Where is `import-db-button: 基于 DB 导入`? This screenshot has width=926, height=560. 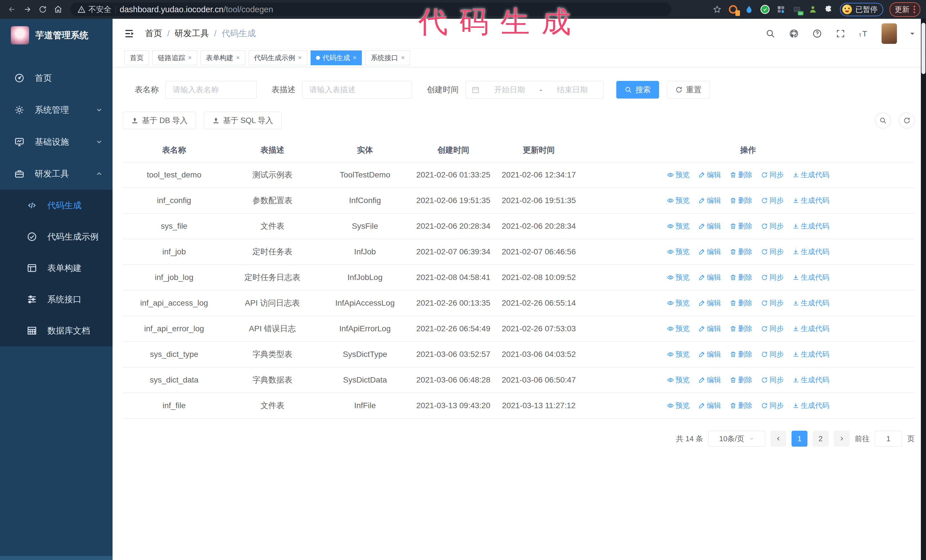 import-db-button: 基于 DB 导入 is located at coordinates (159, 120).